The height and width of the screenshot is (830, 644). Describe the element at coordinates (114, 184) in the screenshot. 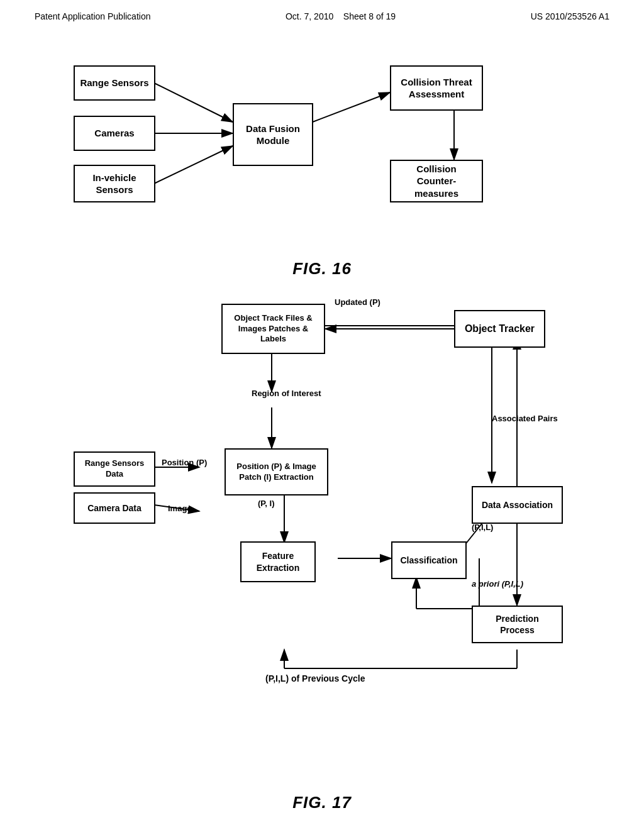

I see `in-vehicle-box: In-vehicle Sensors` at that location.